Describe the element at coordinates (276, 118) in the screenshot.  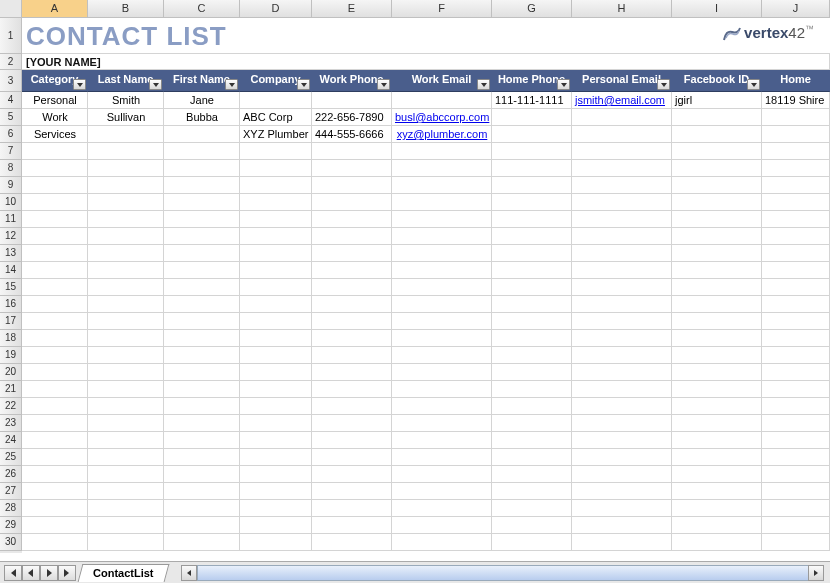
I see `cell-company: ABC Corp` at that location.